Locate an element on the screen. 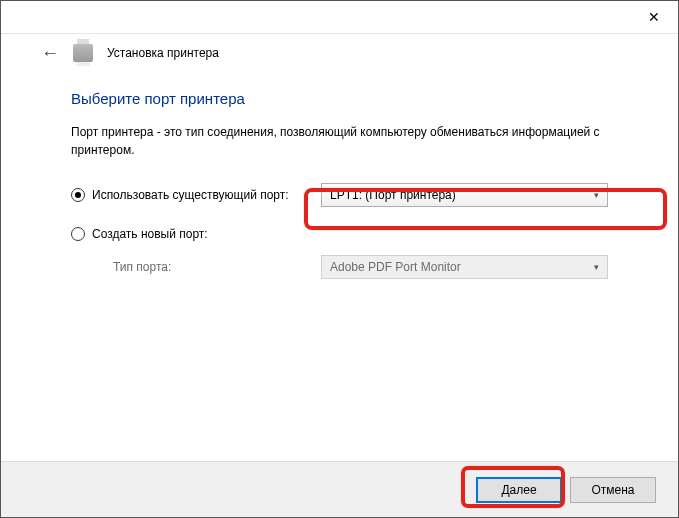 The image size is (679, 518). radio-use-existing: Использовать существующий порт: is located at coordinates (196, 195).